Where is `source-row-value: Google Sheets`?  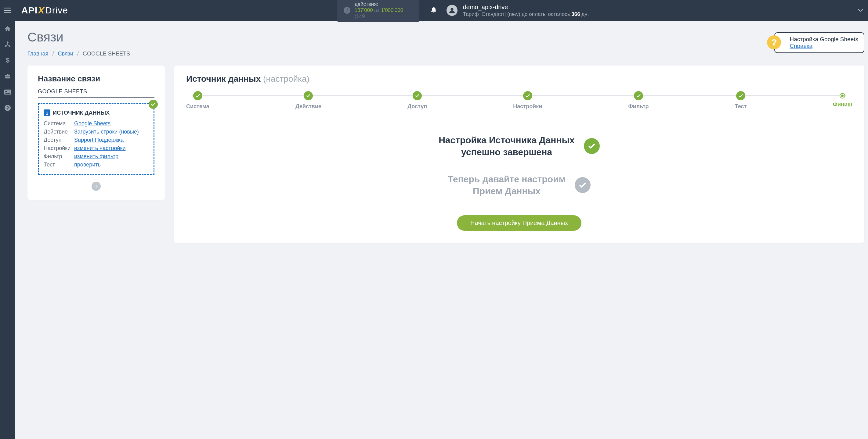 source-row-value: Google Sheets is located at coordinates (111, 124).